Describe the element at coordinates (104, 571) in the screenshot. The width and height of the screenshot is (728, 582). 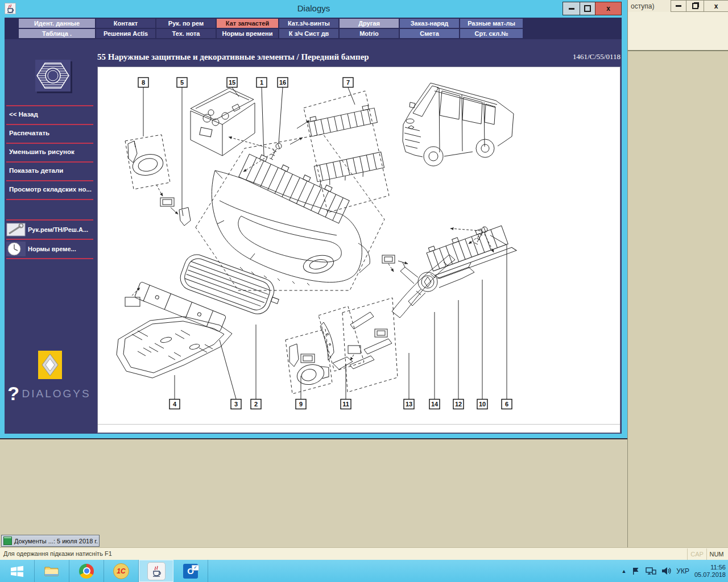
I see `taskbar-apps: 1С O ✓` at that location.